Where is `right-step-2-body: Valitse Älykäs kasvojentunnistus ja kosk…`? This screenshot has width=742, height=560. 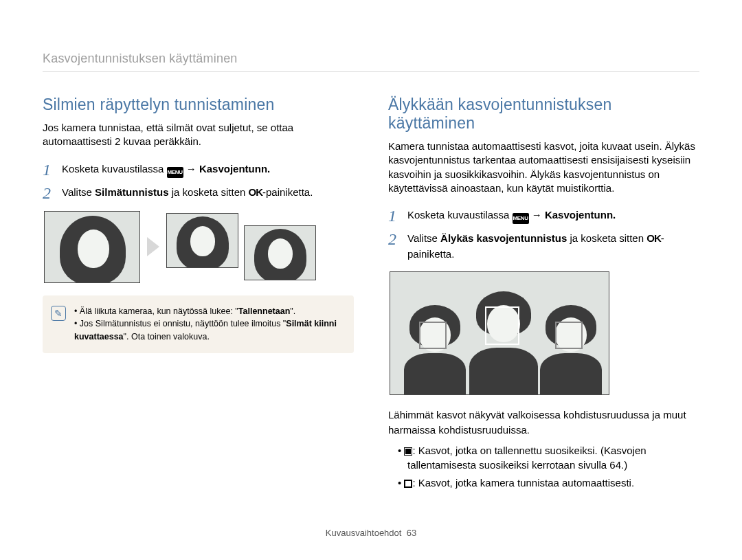
right-step-2-body: Valitse Älykäs kasvojentunnistus ja kosk… is located at coordinates (554, 246).